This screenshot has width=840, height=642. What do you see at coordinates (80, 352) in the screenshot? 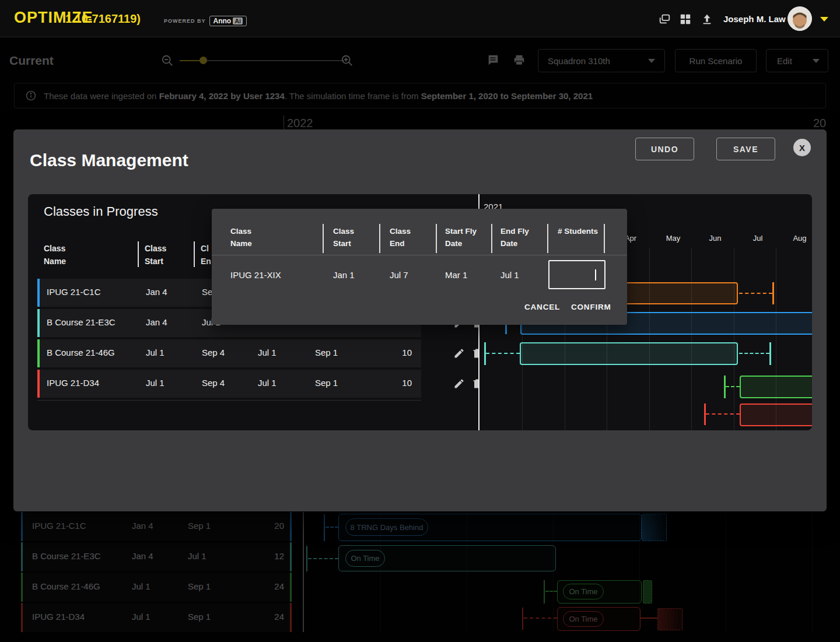
I see `cell-class-name: B Course 21-46G` at bounding box center [80, 352].